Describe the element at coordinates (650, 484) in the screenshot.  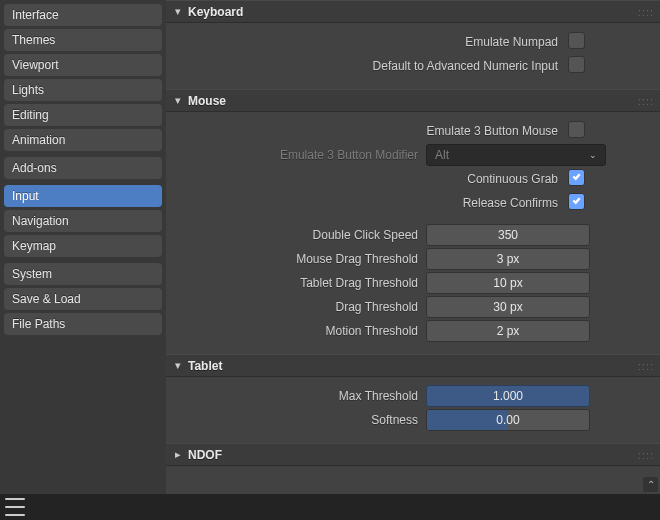
I see `scroll-up-button: ⌃` at that location.